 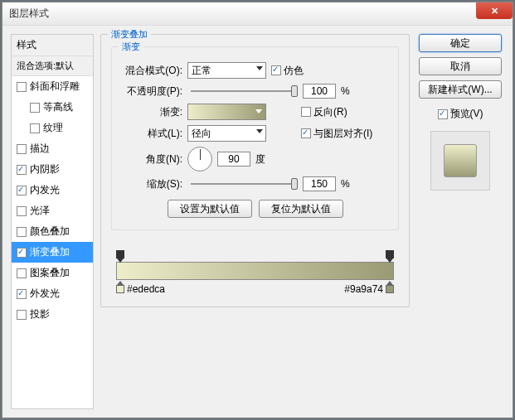 I want to click on gradient-label: 渐变:, so click(x=151, y=113).